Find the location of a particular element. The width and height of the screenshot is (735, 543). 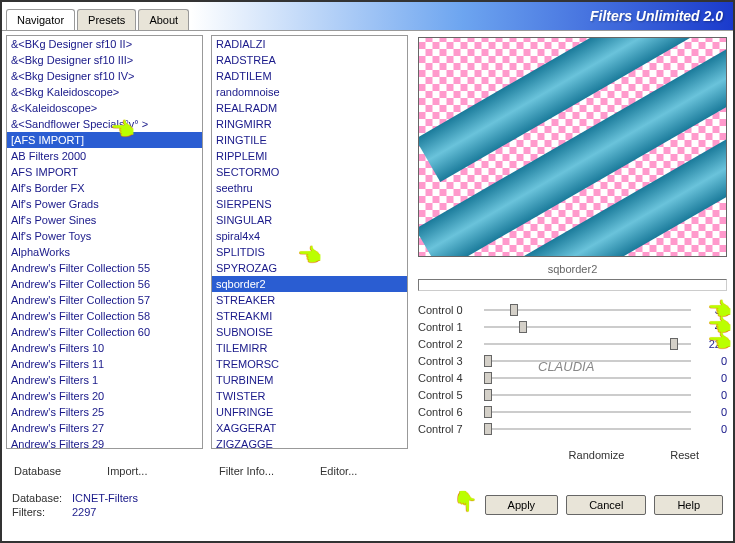

category-item: Andrew's Filters 25 is located at coordinates (104, 412).